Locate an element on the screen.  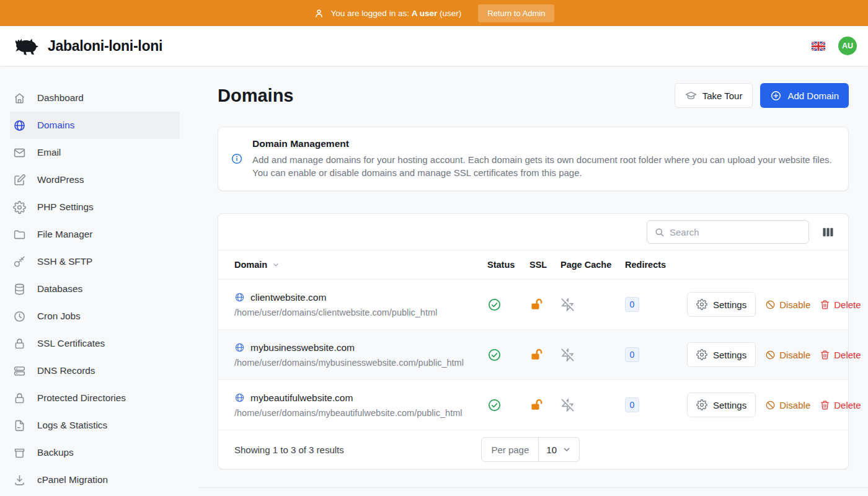
trash-icon is located at coordinates (825, 355).